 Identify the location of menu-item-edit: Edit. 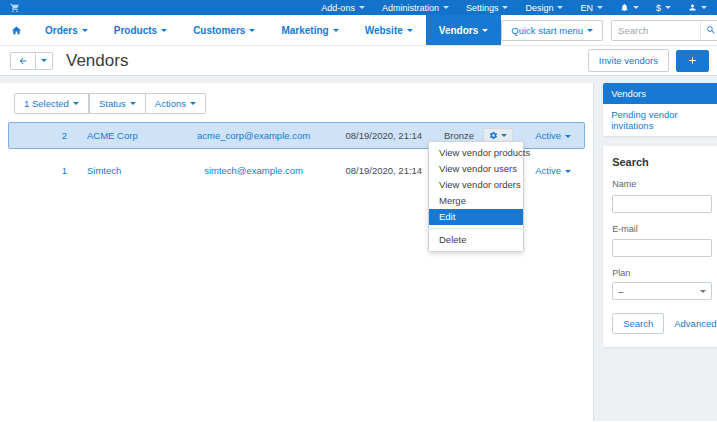
(476, 217).